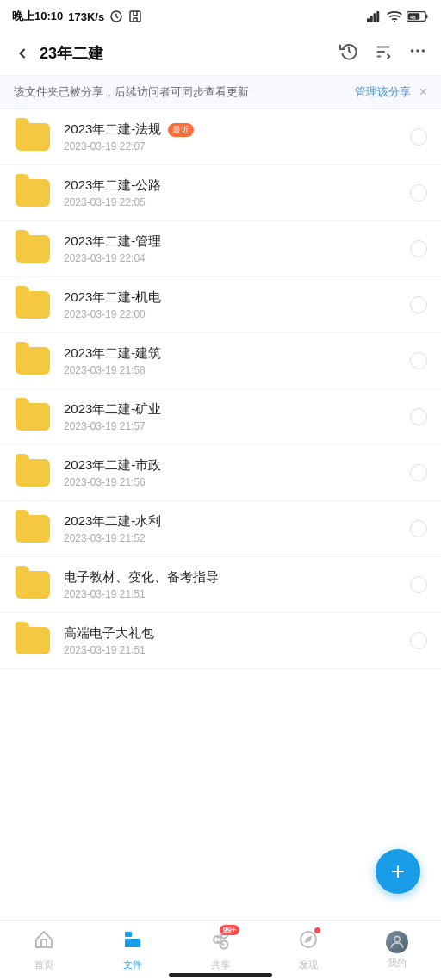 The width and height of the screenshot is (441, 980). What do you see at coordinates (397, 963) in the screenshot?
I see `nav-label-mine: 我的` at bounding box center [397, 963].